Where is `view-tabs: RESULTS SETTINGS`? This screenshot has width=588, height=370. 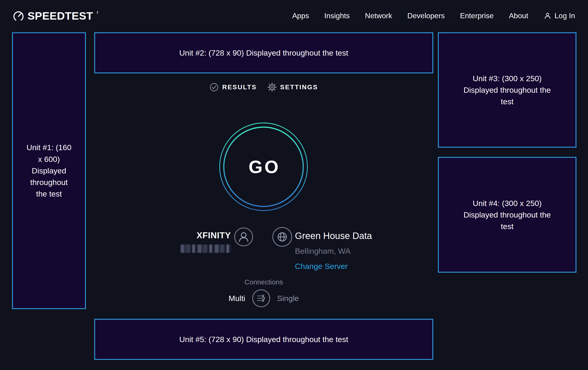
view-tabs: RESULTS SETTINGS is located at coordinates (264, 87).